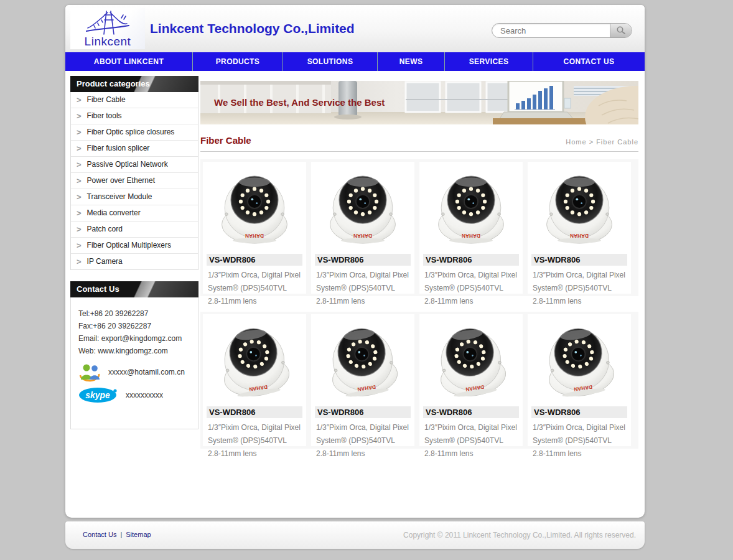 This screenshot has width=733, height=560. I want to click on site-title: Linkcent Technology Co.,Limited, so click(253, 29).